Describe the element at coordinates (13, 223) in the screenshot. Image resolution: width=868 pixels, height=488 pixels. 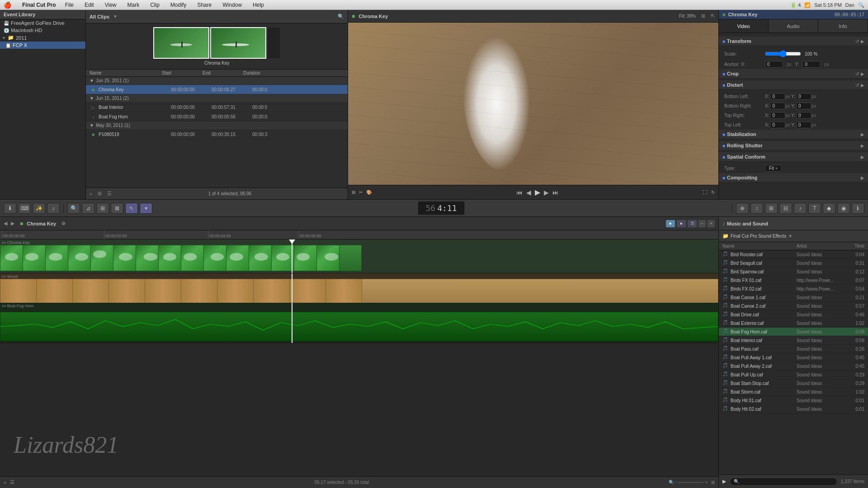
I see `tl-forward-btn: ▶` at that location.